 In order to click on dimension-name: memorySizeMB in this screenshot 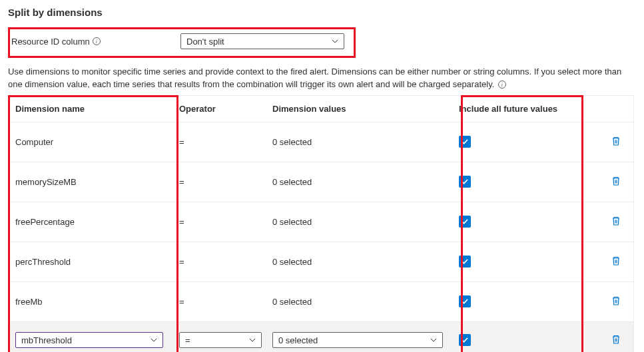, I will do `click(91, 182)`.